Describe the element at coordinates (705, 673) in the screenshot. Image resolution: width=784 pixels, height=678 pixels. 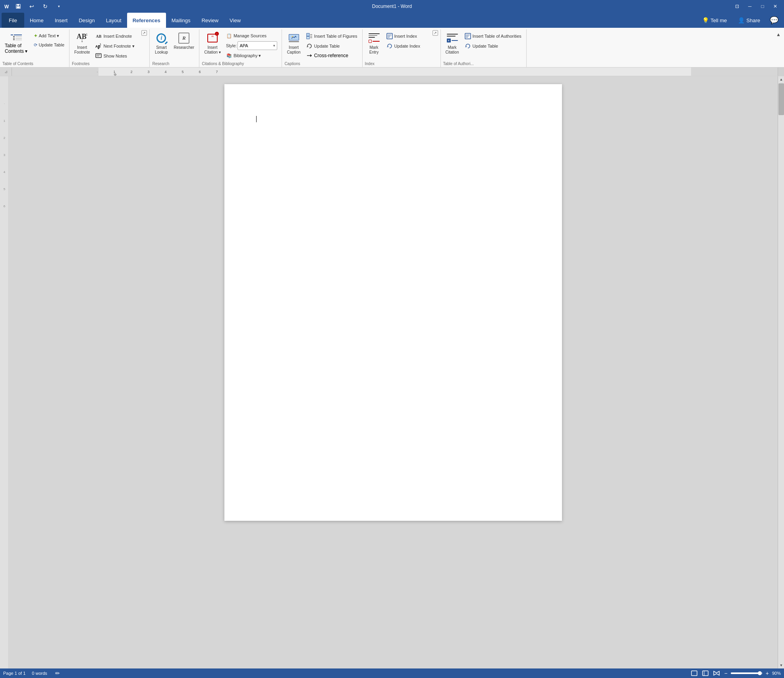
I see `web-layout-button` at that location.